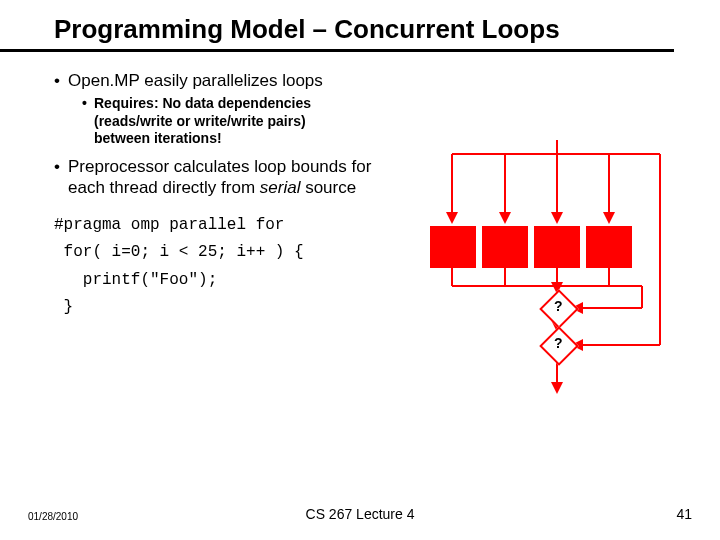 Image resolution: width=720 pixels, height=540 pixels. What do you see at coordinates (203, 122) in the screenshot?
I see `bullet-requires: Requires: No data dependencies (reads/wr…` at bounding box center [203, 122].